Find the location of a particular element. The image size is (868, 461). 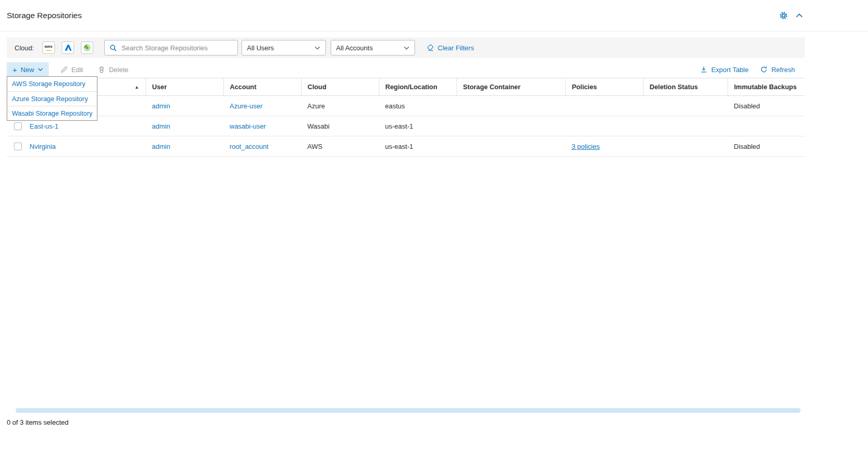

edit-button: Edit is located at coordinates (72, 69).